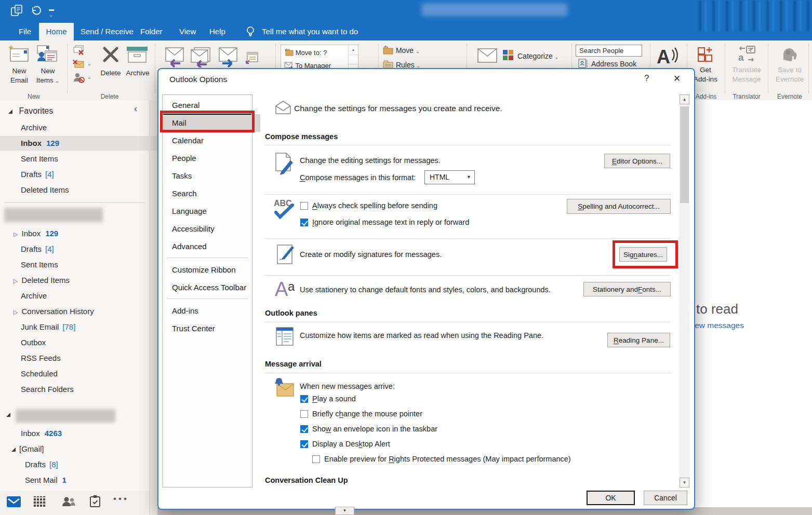 This screenshot has width=812, height=515. I want to click on tasks-nav-icon, so click(95, 502).